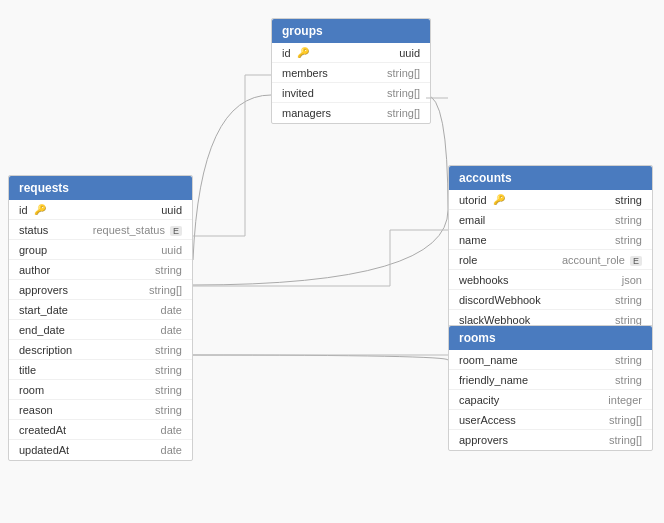  I want to click on key-icon-requests: 🔑, so click(40, 210).